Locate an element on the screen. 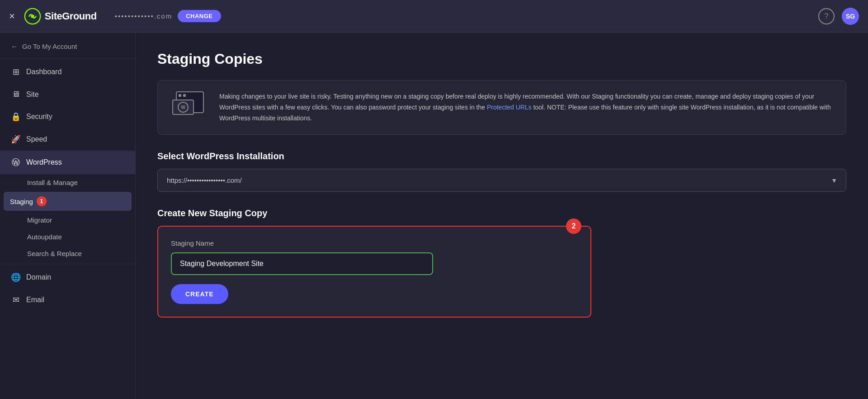 This screenshot has width=868, height=399. create-box: 2 Staging Name CREATE is located at coordinates (374, 271).